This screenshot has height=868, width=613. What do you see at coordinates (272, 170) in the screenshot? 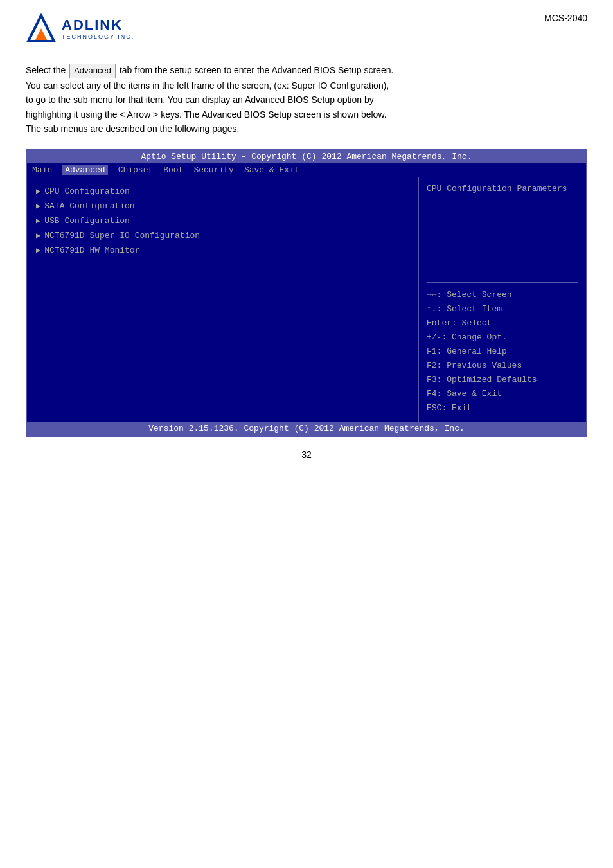
I see `bios-menu-save-exit: Save & Exit` at bounding box center [272, 170].